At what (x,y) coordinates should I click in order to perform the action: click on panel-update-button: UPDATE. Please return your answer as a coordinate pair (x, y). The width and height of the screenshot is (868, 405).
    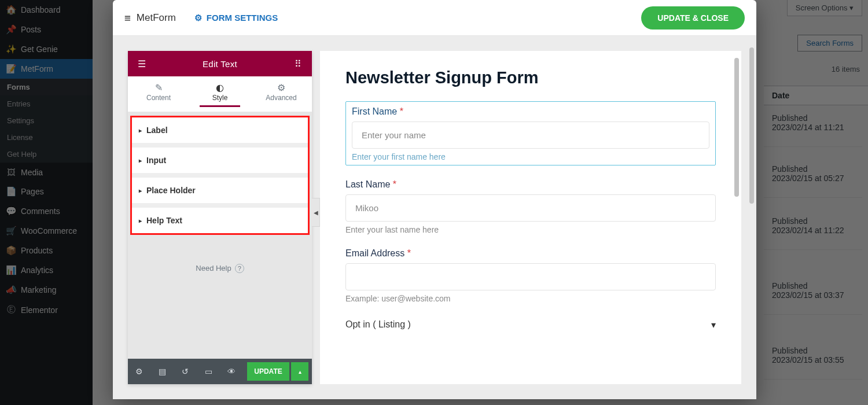
    Looking at the image, I should click on (269, 371).